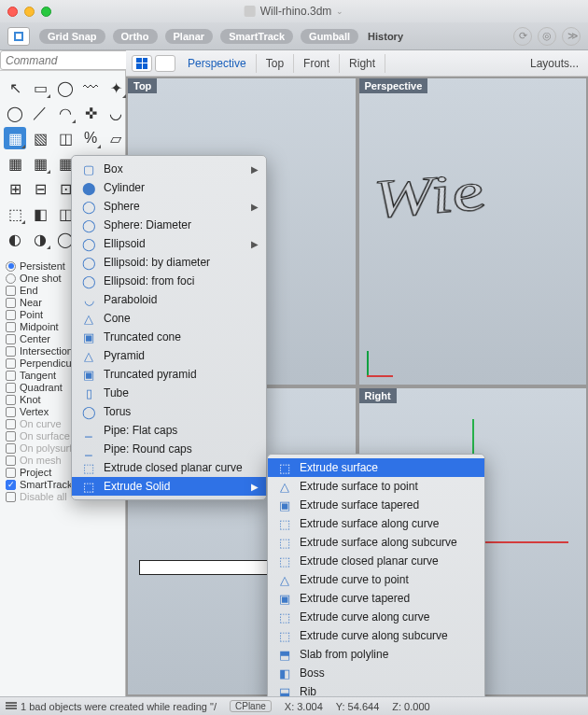 The width and height of the screenshot is (588, 715). Describe the element at coordinates (169, 430) in the screenshot. I see `menu-item: ⎯Pipe: Flat caps` at that location.